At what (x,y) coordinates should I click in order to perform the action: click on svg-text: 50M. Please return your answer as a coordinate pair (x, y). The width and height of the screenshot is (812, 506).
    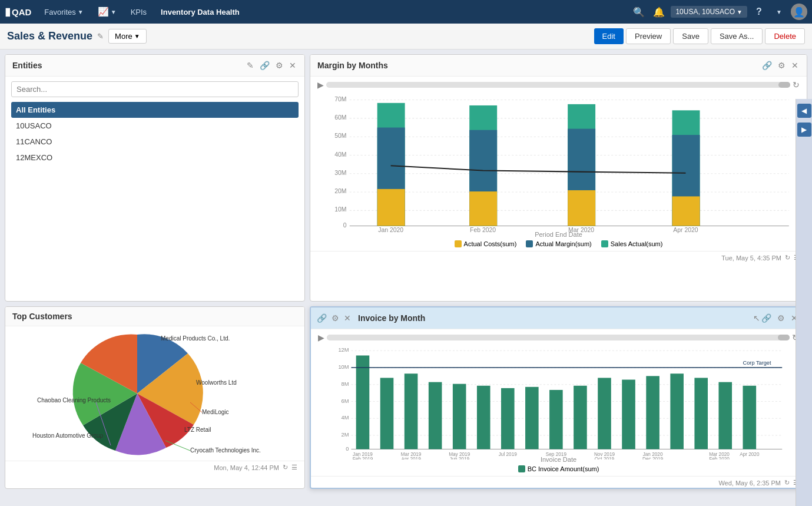
    Looking at the image, I should click on (340, 135).